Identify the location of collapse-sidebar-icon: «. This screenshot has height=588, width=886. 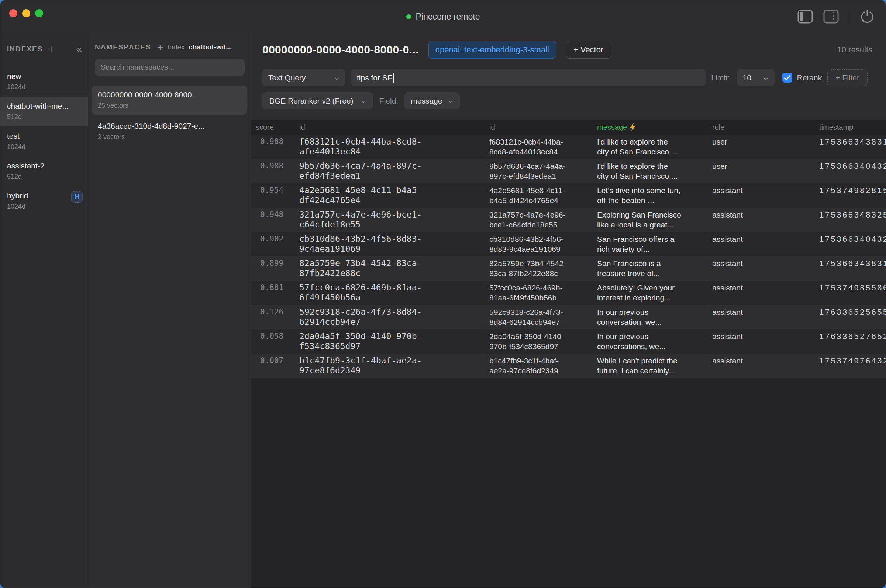
(79, 49).